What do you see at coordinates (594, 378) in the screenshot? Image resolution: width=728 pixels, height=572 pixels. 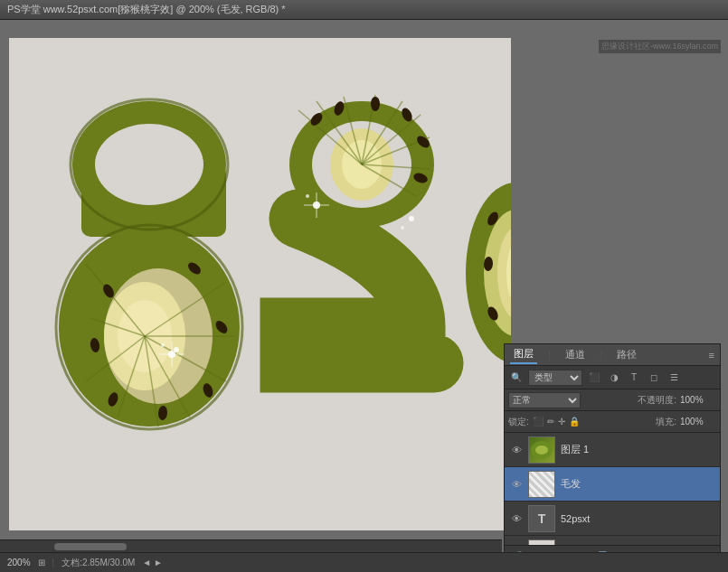 I see `filter-pixel-icon: ⬛` at bounding box center [594, 378].